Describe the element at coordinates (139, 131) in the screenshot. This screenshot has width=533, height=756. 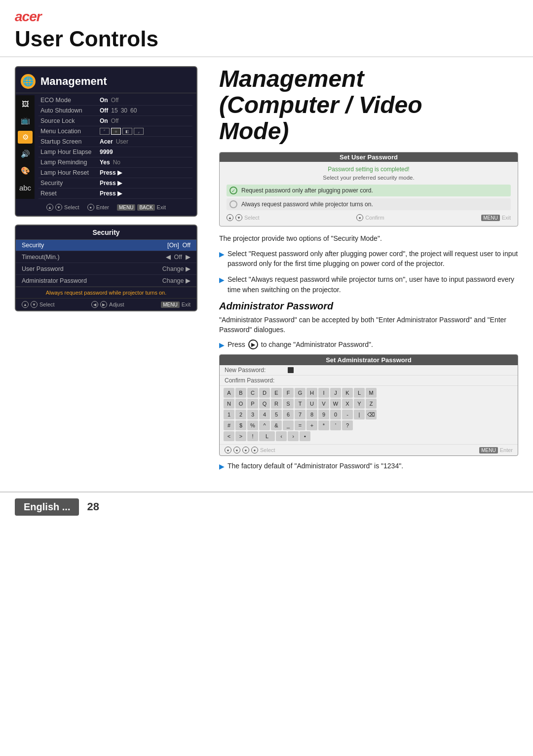
I see `mlicon-botright: ⌟` at that location.